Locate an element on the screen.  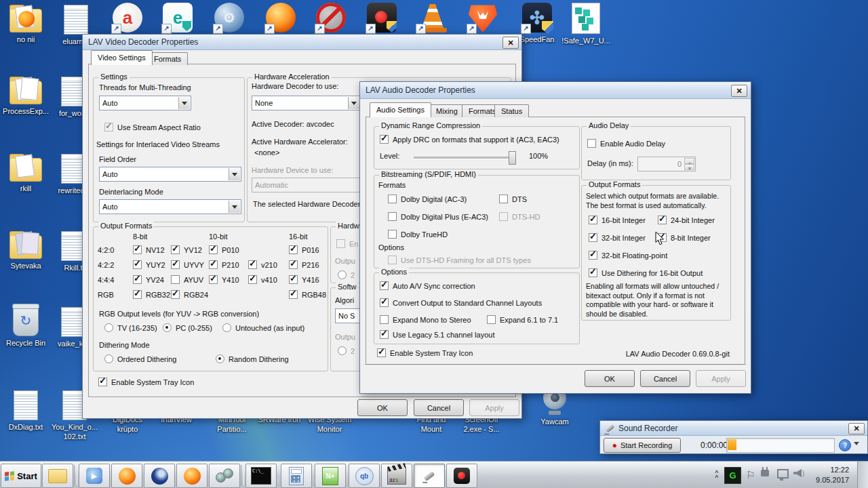
apply-drc-checkbox: Apply DRC on formats that support it (AC… is located at coordinates (469, 140).